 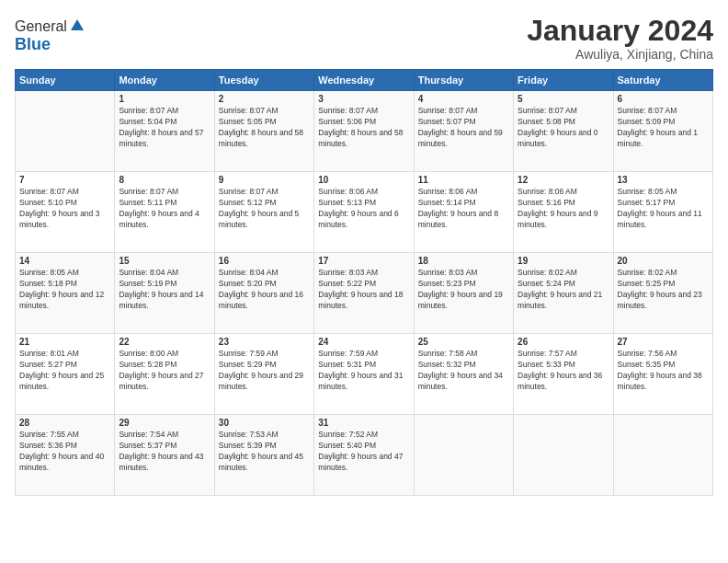 I want to click on day-info: Sunrise: 8:04 AMSunset: 5:19 PMDaylight:…, so click(x=164, y=290).